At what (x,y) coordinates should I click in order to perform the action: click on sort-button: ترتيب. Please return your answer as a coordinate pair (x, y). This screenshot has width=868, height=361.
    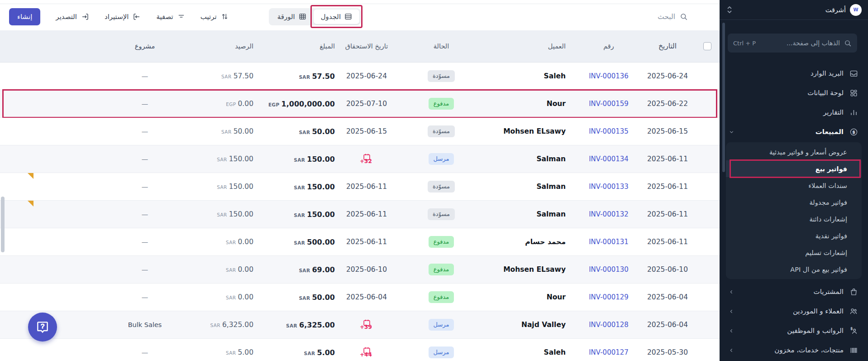
    Looking at the image, I should click on (215, 17).